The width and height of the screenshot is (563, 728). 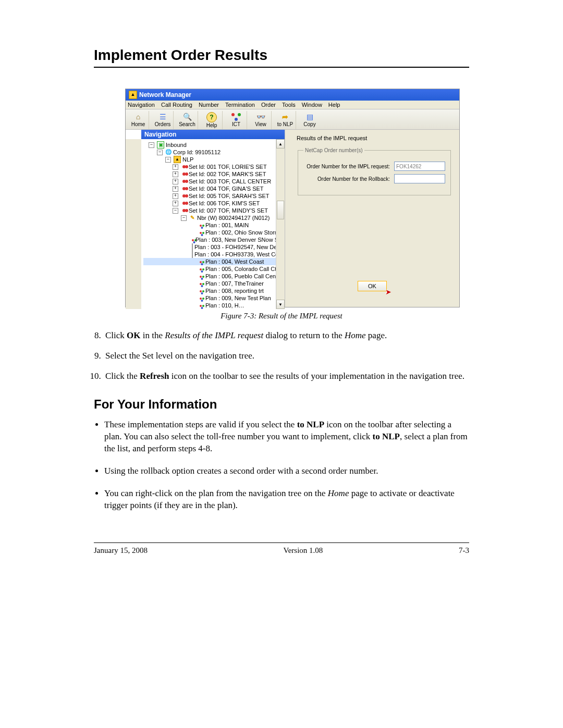 What do you see at coordinates (261, 120) in the screenshot?
I see `toolbar-view: 👓 View` at bounding box center [261, 120].